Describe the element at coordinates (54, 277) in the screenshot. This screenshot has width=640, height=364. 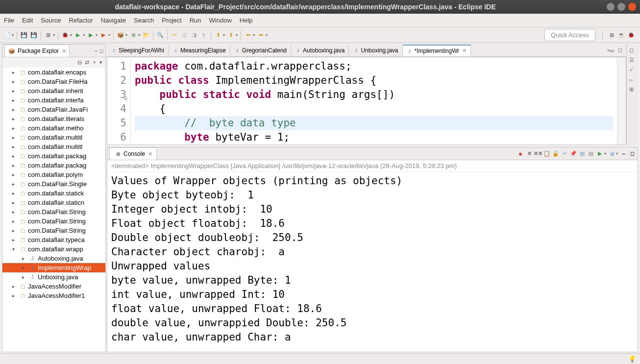
I see `tree-item: ▸JUnboxing.java` at that location.